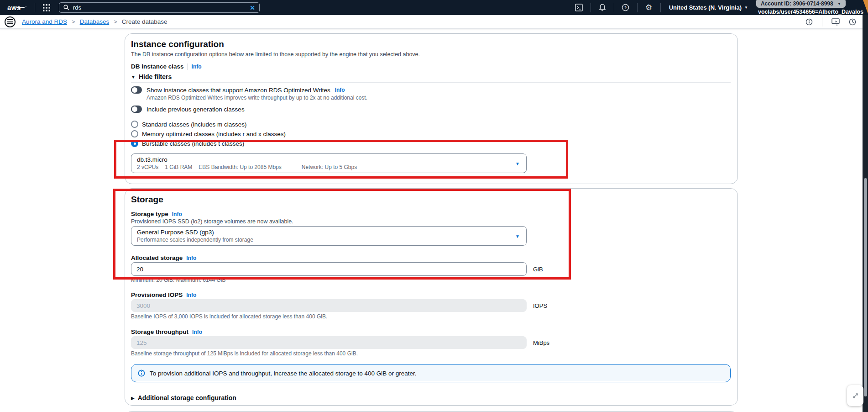 The image size is (868, 412). I want to click on burstable-classes-radio-row: Burstable classes (includes t classes), so click(431, 143).